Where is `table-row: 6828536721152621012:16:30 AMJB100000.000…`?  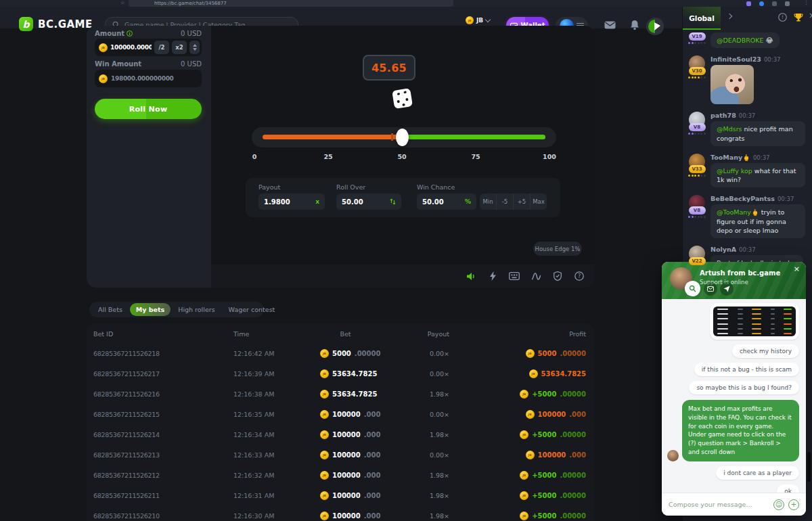
table-row: 6828536721152621012:16:30 AMJB100000.000… is located at coordinates (340, 514).